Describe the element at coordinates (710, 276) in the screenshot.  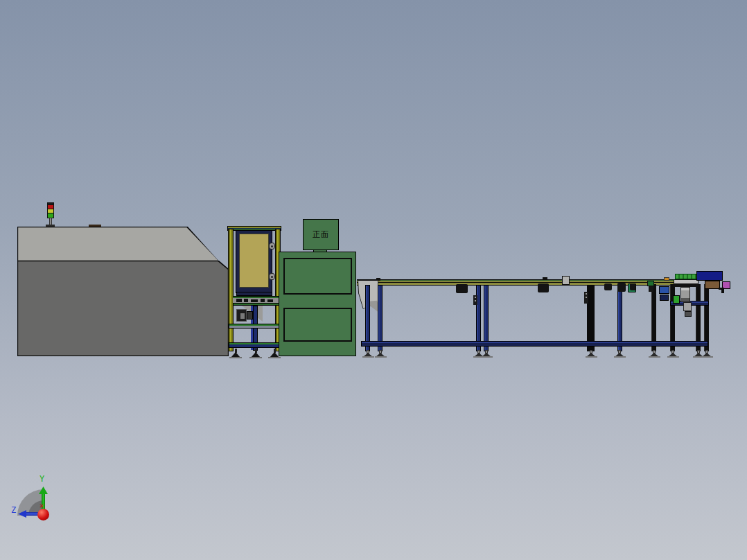
I see `end-blue-box` at that location.